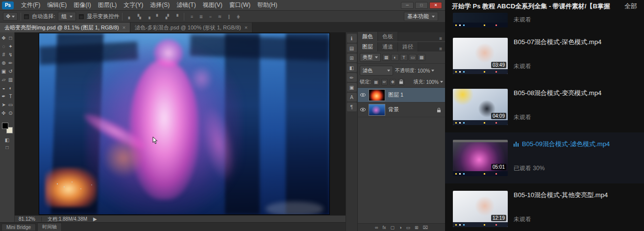  Describe the element at coordinates (4, 113) in the screenshot. I see `hand-tool: ✜` at that location.